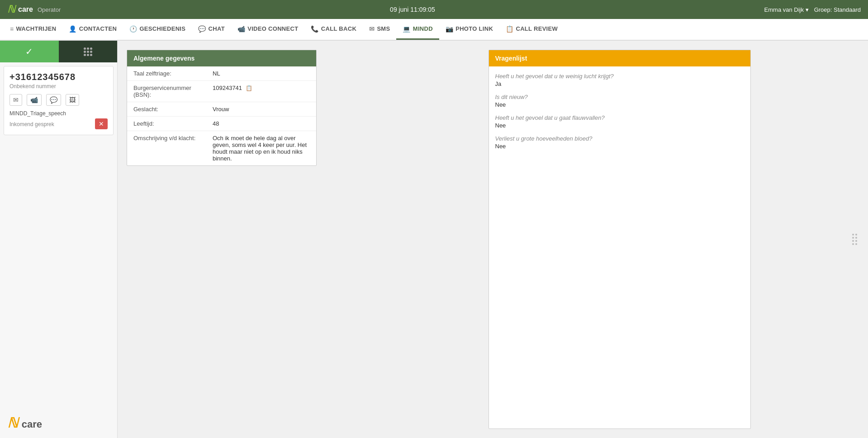  What do you see at coordinates (34, 9) in the screenshot?
I see `top-bar-left: ℕ care Operator` at bounding box center [34, 9].